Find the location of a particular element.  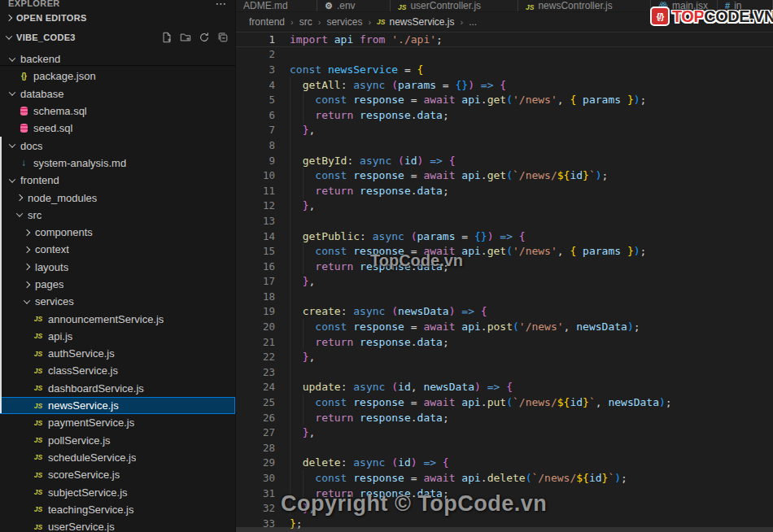

tree-item-services: services is located at coordinates (117, 301).